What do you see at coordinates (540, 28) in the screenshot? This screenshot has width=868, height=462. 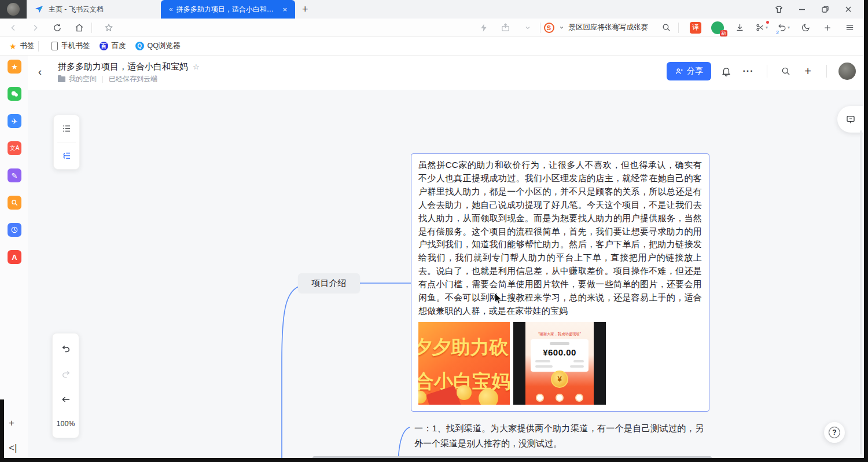 I see `toolbar-divider` at bounding box center [540, 28].